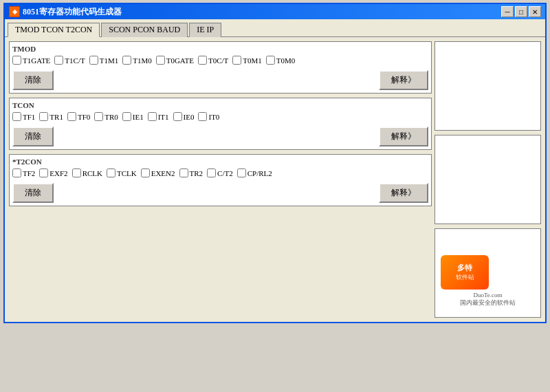  Describe the element at coordinates (275, 28) in the screenshot. I see `tabs-bar: TMOD TCON T2CON SCON PCON BAUD IE IP` at that location.